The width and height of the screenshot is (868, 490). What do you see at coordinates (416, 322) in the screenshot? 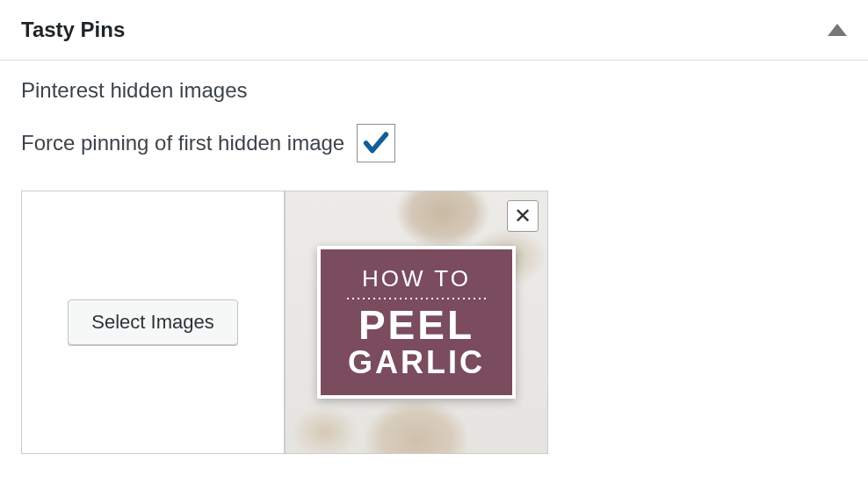
I see `pin-graphic-card: HOW TO PEEL GARLIC` at bounding box center [416, 322].